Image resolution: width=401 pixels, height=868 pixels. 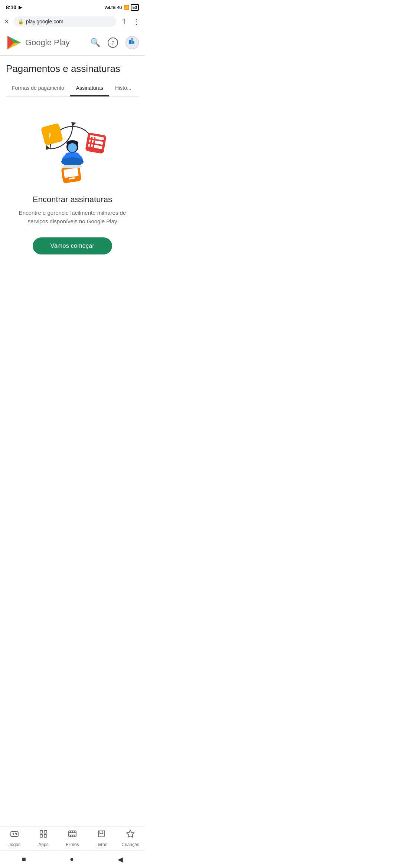 What do you see at coordinates (72, 76) in the screenshot?
I see `page-content: Pagamentos e assinaturas Formas de pagam…` at bounding box center [72, 76].